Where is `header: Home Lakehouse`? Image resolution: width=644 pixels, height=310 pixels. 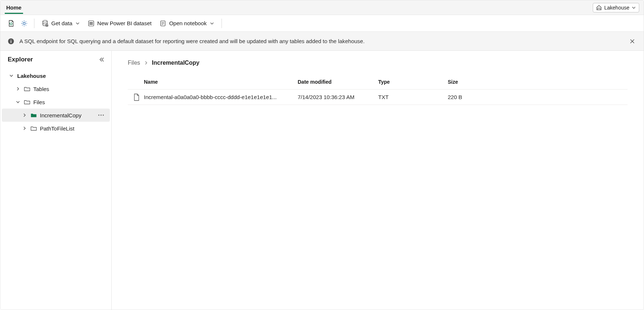
header: Home Lakehouse is located at coordinates (322, 8).